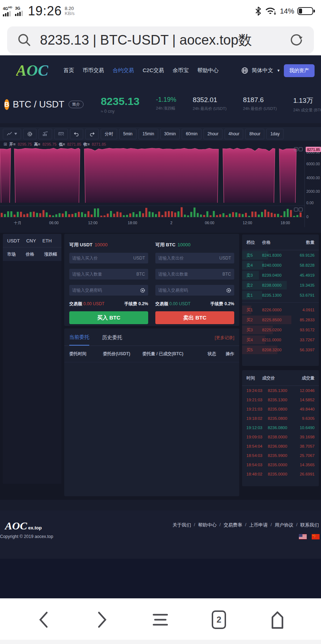 The image size is (321, 644). I want to click on nav-item-4: C2C交易, so click(153, 71).